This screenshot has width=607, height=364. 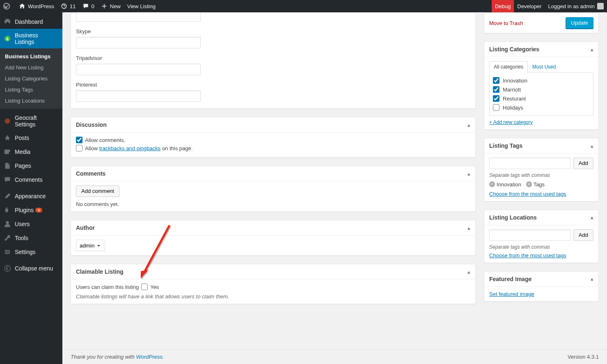 What do you see at coordinates (544, 66) in the screenshot?
I see `tab-most-used: Most Used` at bounding box center [544, 66].